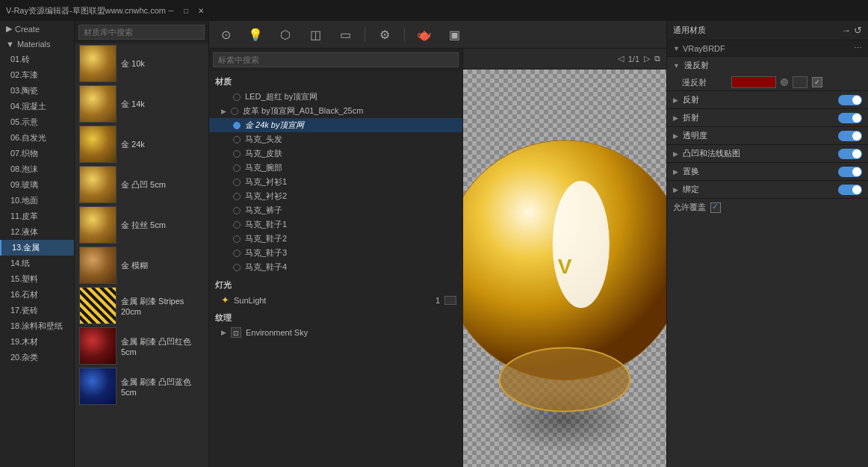 Image resolution: width=868 pixels, height=467 pixels. I want to click on layers-icon: ◫, so click(315, 34).